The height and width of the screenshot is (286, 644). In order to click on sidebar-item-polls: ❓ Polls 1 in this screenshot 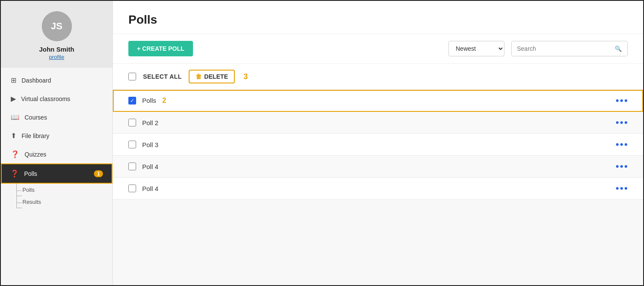, I will do `click(57, 174)`.